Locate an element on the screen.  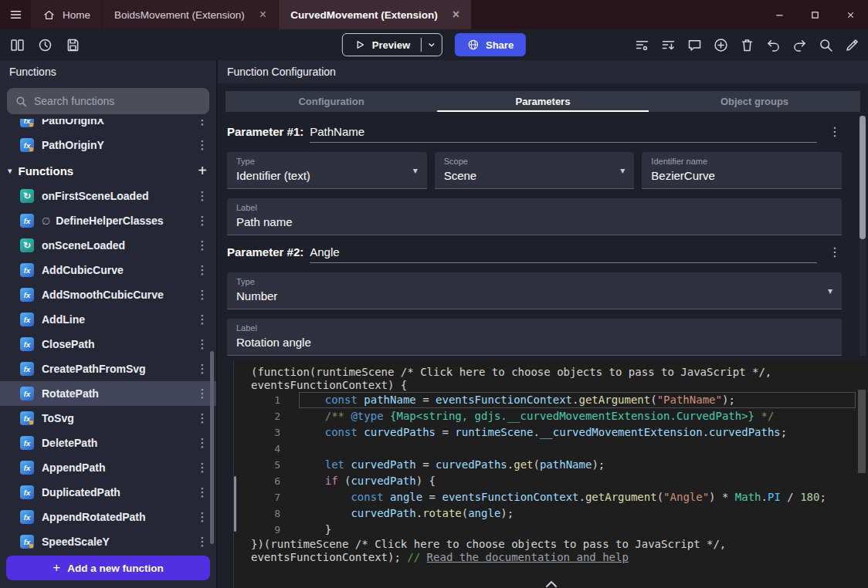
text-field-label: LabelPath name is located at coordinates (534, 217).